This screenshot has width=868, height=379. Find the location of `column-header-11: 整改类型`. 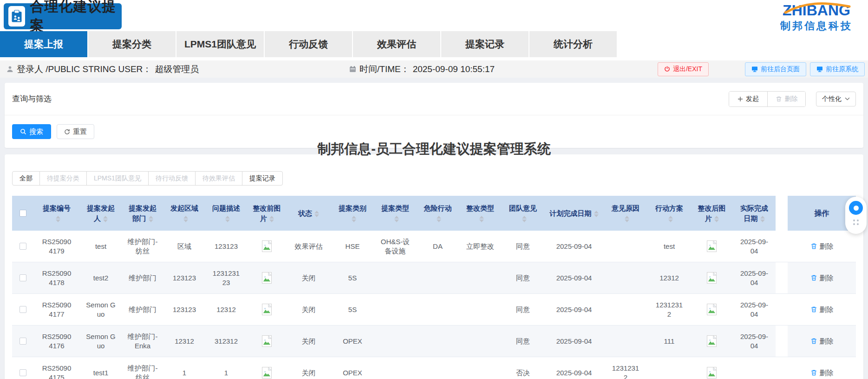

column-header-11: 整改类型 is located at coordinates (480, 213).